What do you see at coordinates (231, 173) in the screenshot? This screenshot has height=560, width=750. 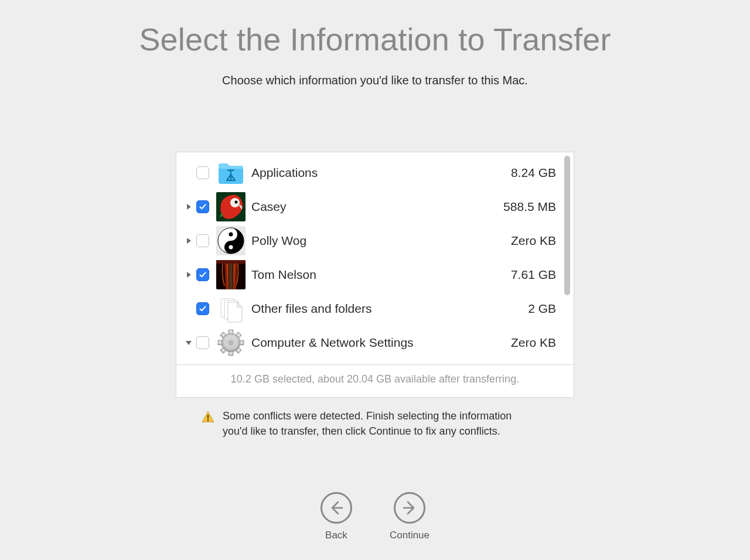 I see `folder-applications-icon` at bounding box center [231, 173].